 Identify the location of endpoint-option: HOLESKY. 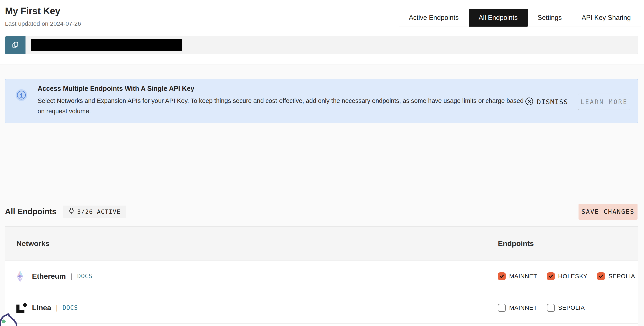
(567, 276).